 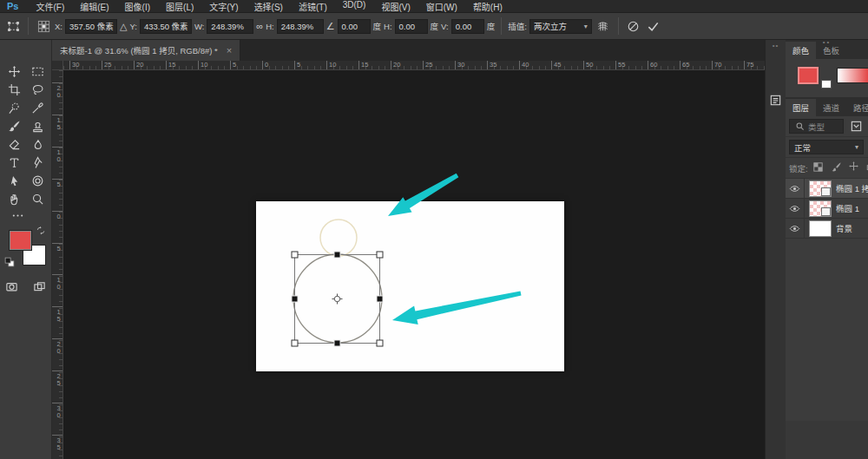 I want to click on menu-item: 视图(V), so click(x=396, y=7).